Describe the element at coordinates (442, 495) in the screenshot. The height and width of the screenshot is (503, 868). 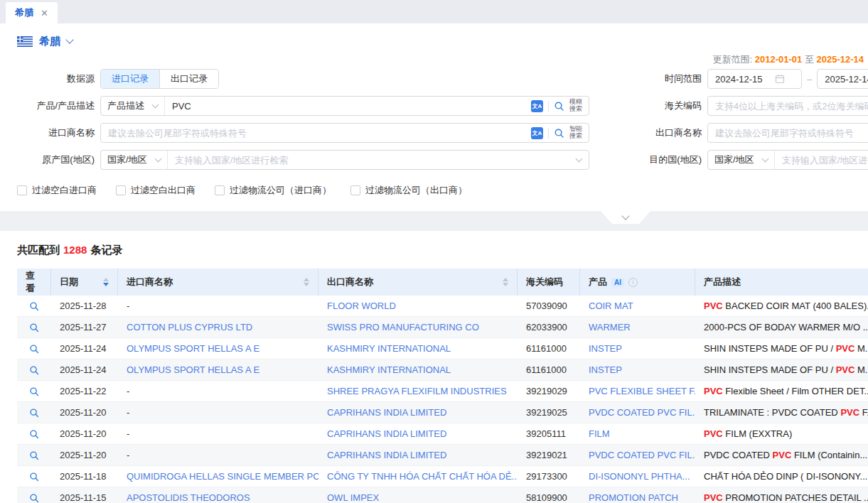
I see `table-row: 2025-11-15APOSTOLIDIS THEODOROSOWL IMPEX…` at that location.